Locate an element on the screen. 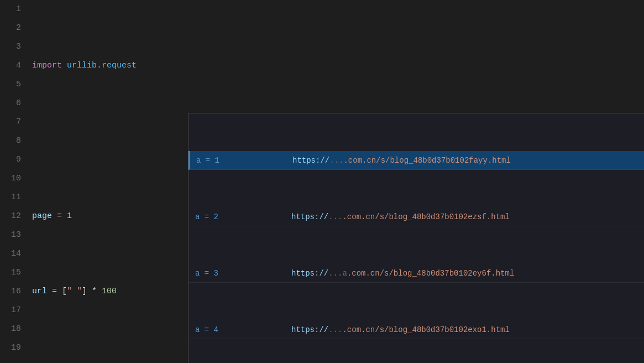 This screenshot has width=644, height=363. token-url: url is located at coordinates (40, 292).